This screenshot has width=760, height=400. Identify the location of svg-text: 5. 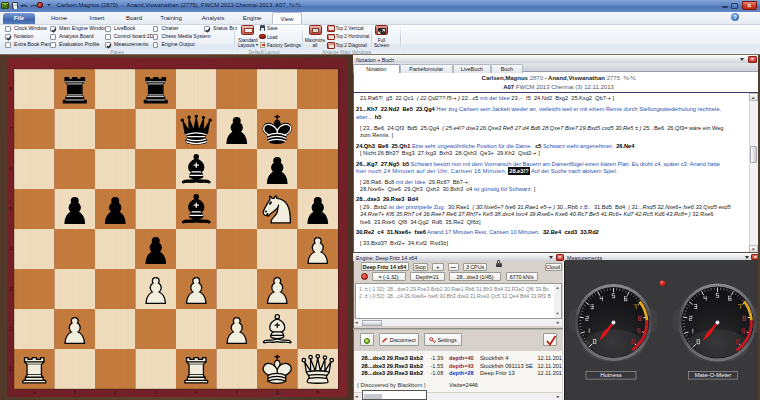
(10, 209).